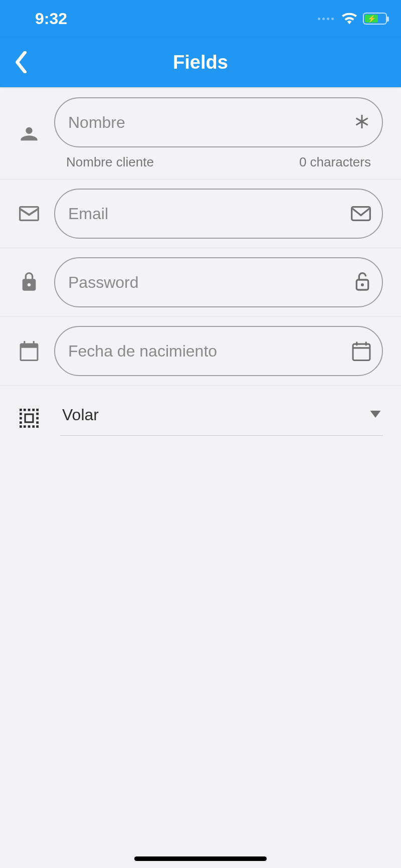 This screenshot has height=868, width=401. What do you see at coordinates (202, 214) in the screenshot?
I see `email-input` at bounding box center [202, 214].